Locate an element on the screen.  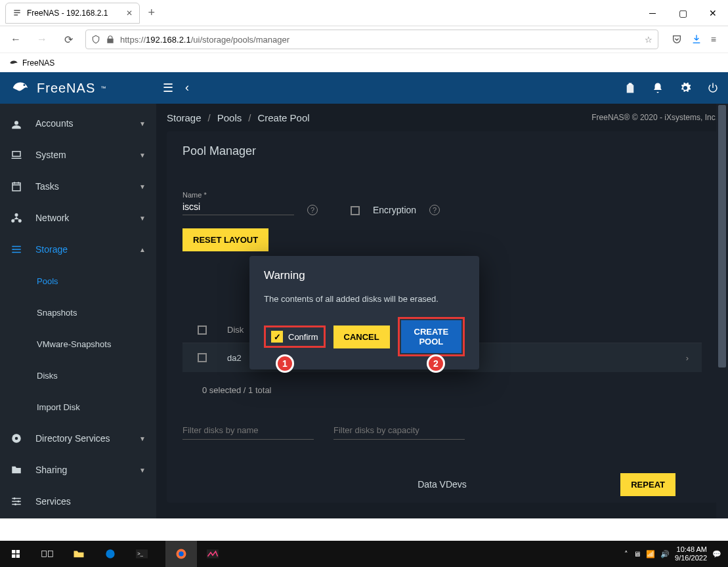
firefox-icon is located at coordinates (181, 554).